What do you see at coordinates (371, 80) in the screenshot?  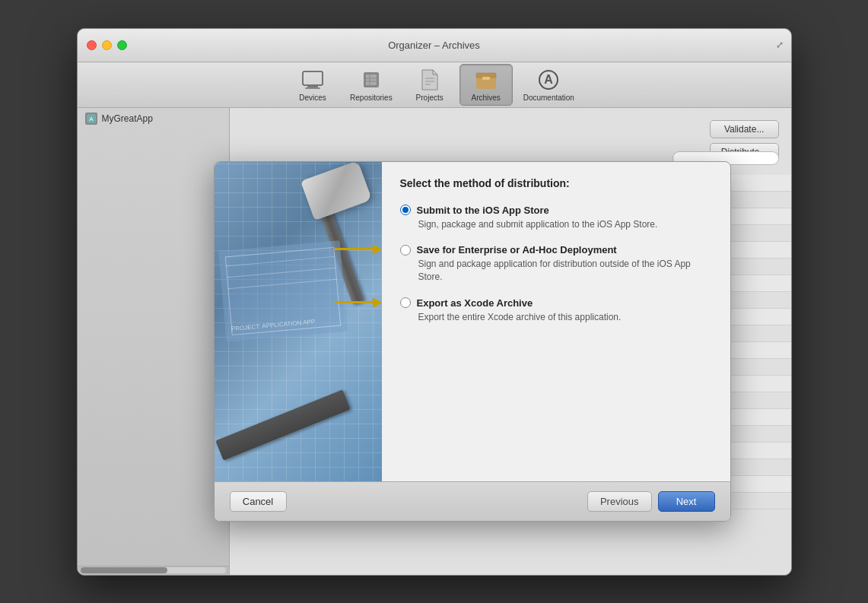 I see `repo-icon` at bounding box center [371, 80].